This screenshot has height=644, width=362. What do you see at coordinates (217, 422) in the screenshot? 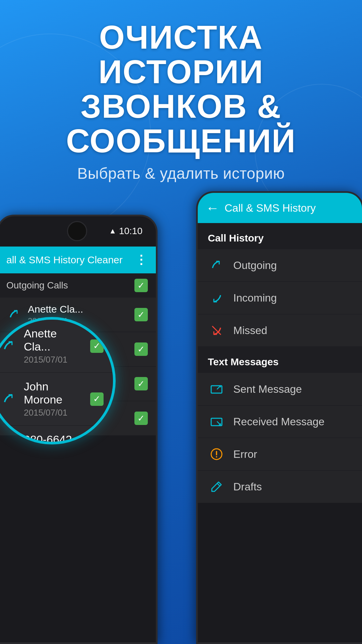
I see `received-message-icon` at bounding box center [217, 422].